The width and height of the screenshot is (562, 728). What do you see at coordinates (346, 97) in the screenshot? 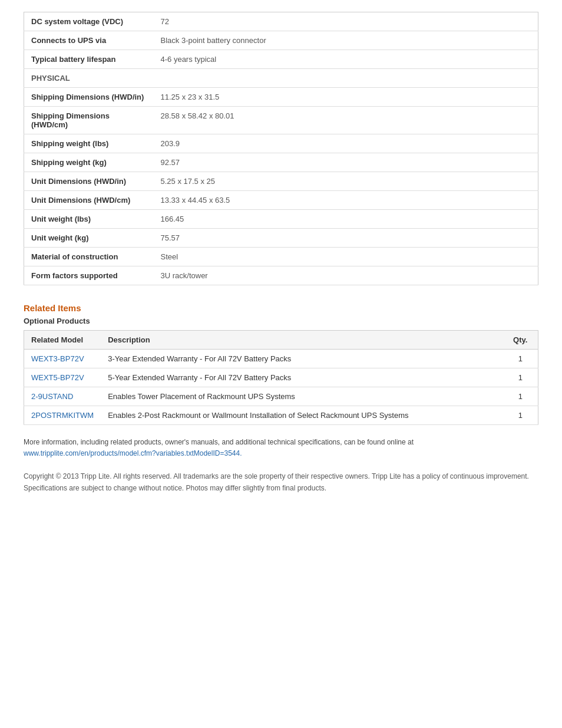
I see `spec-value: 11.25 x 23 x 31.5` at bounding box center [346, 97].